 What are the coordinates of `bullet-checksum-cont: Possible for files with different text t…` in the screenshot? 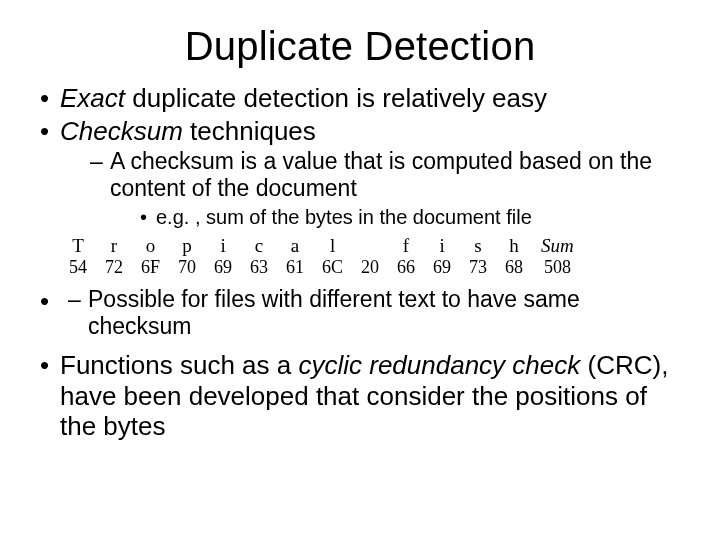 It's located at (360, 313).